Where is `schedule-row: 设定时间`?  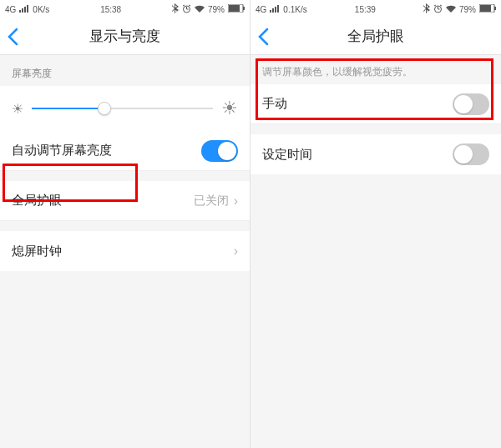
schedule-row: 设定时间 is located at coordinates (376, 154).